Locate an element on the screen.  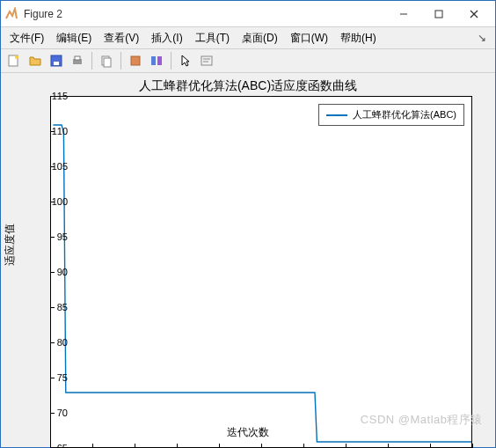
menu-overflow-icon: ↘ is located at coordinates (482, 38).